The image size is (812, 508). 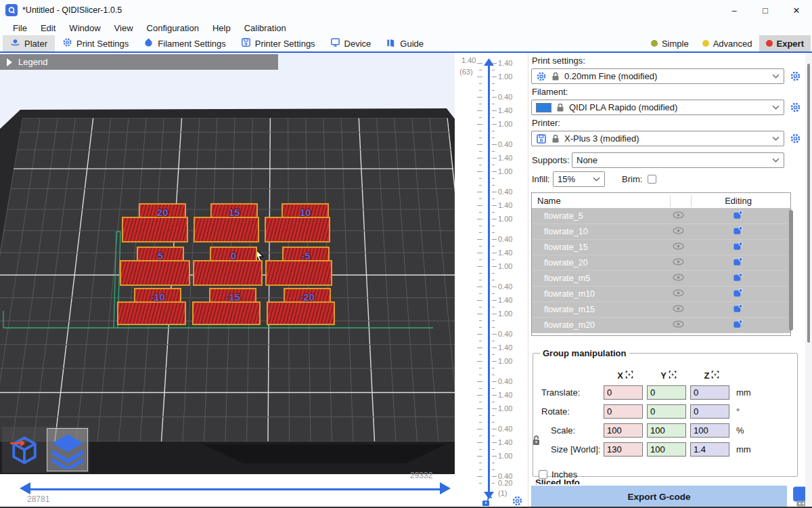 What do you see at coordinates (85, 28) in the screenshot?
I see `menu-item-window: Window` at bounding box center [85, 28].